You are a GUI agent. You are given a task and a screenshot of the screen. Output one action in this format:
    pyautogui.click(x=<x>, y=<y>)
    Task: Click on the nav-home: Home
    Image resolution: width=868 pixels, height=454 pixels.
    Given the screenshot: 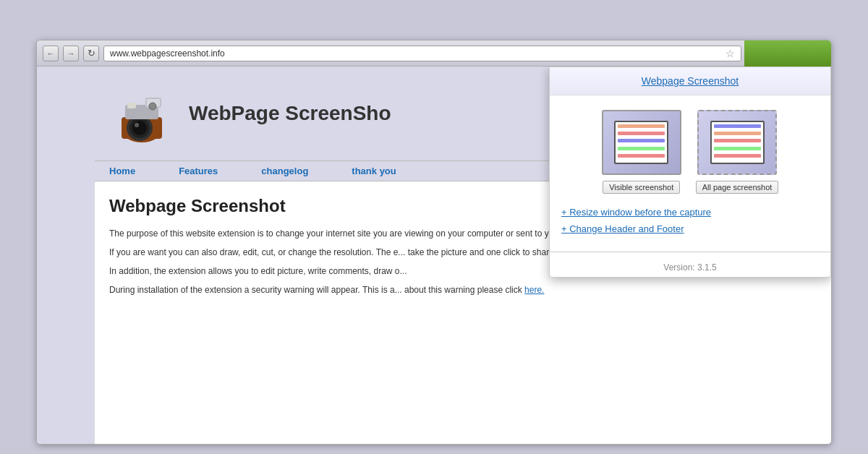 What is the action you would take?
    pyautogui.click(x=122, y=171)
    